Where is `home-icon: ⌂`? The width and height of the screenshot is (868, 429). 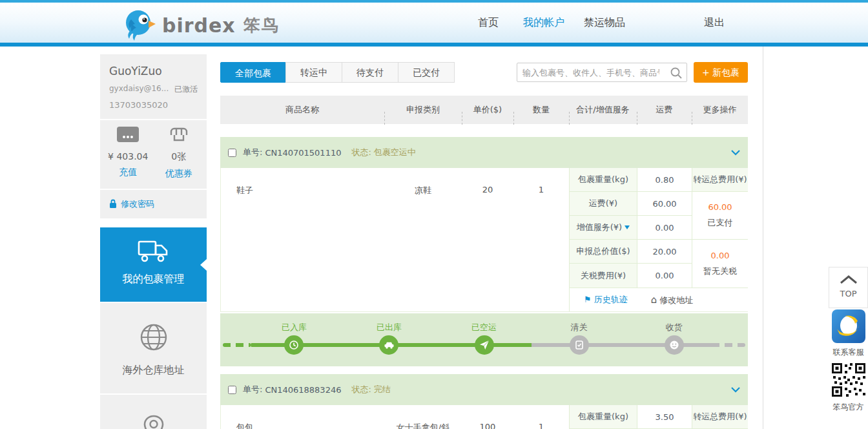 home-icon: ⌂ is located at coordinates (654, 300).